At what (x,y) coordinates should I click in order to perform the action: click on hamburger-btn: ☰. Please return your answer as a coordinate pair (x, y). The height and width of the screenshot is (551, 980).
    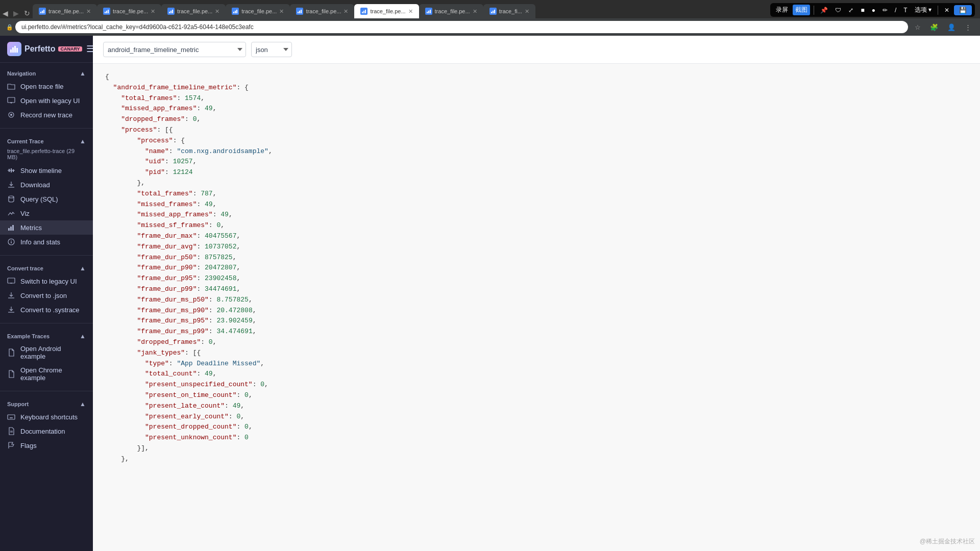
    Looking at the image, I should click on (90, 49).